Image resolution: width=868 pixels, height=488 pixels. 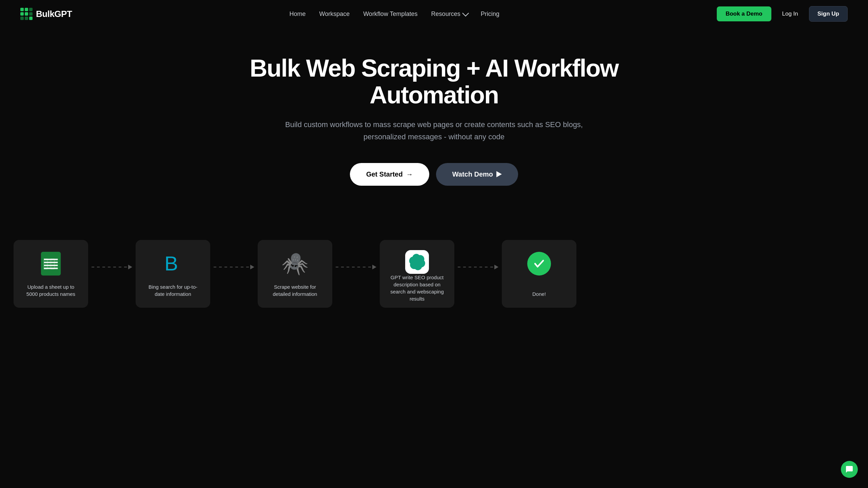 What do you see at coordinates (54, 14) in the screenshot?
I see `logo-text: BulkGPT` at bounding box center [54, 14].